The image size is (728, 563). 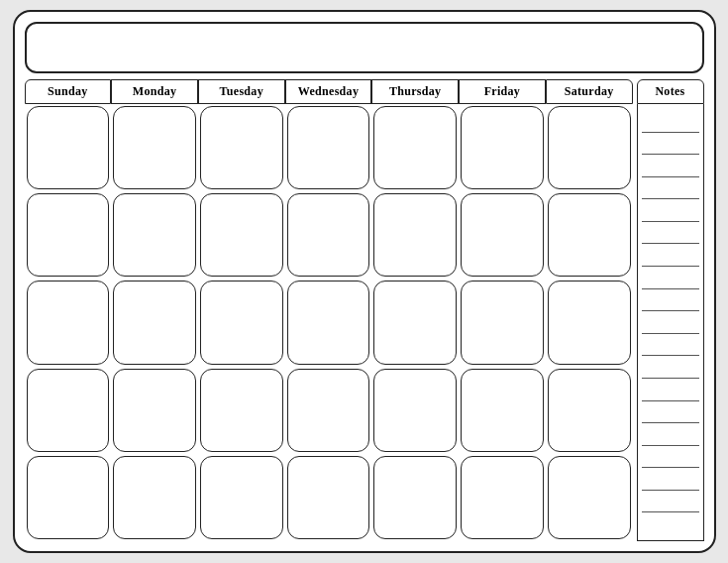 I want to click on day-header-friday: Friday, so click(x=502, y=91).